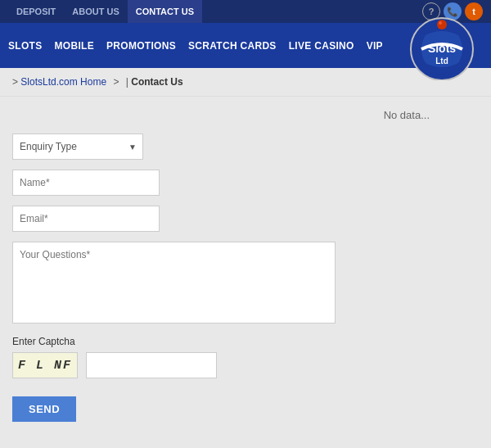 The height and width of the screenshot is (448, 491). Describe the element at coordinates (105, 11) in the screenshot. I see `top-nav-links: DEPOSIT ABOUT US CONTACT US` at that location.